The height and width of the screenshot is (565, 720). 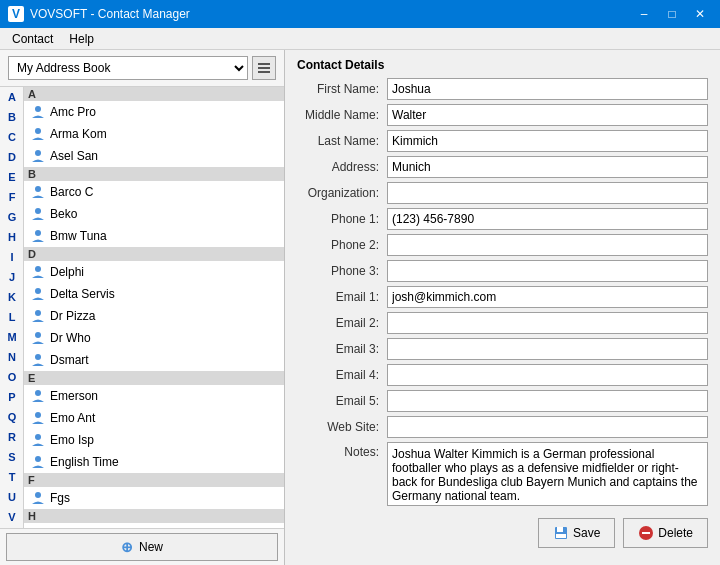 What do you see at coordinates (12, 497) in the screenshot?
I see `alpha-U: U` at bounding box center [12, 497].